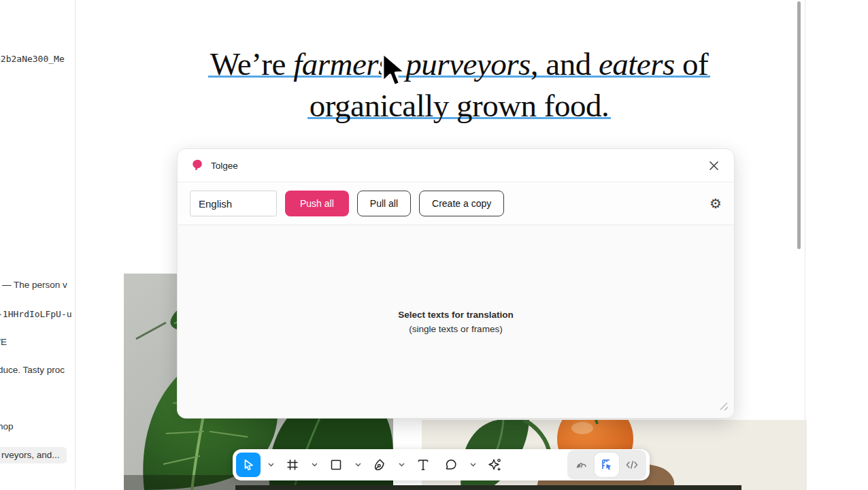 This screenshot has height=490, width=868. What do you see at coordinates (451, 465) in the screenshot?
I see `comment-tool` at bounding box center [451, 465].